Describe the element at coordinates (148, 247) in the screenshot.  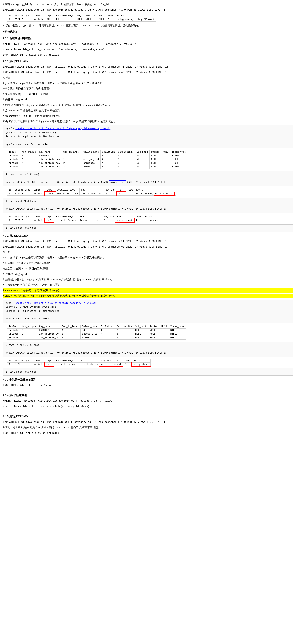
I see `explain2b-2-line: EXPLAIN SELECT id,author_id FROM `articl…` at that location.